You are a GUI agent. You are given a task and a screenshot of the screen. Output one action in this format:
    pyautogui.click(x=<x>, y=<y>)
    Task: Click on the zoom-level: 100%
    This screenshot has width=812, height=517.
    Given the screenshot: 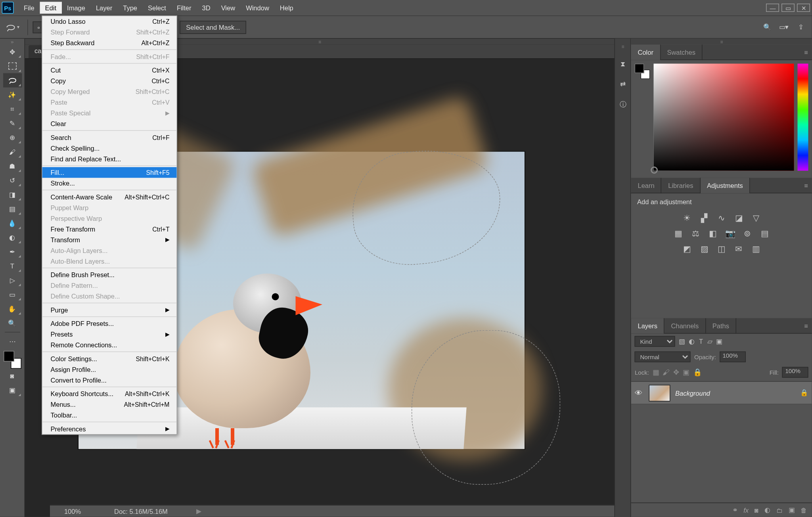 What is the action you would take?
    pyautogui.click(x=73, y=511)
    